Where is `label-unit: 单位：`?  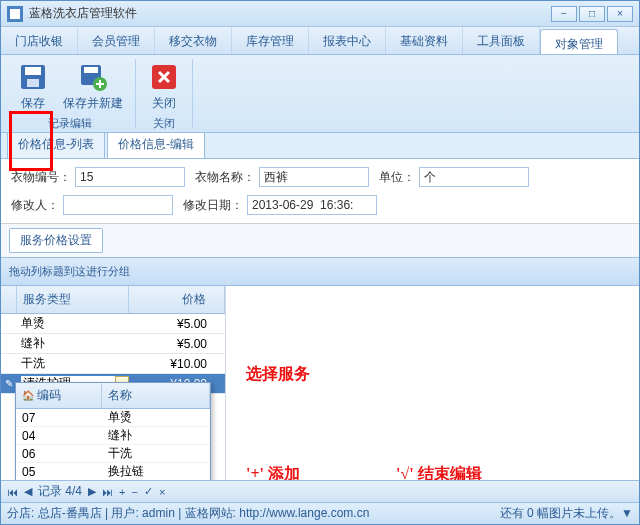
label-unit: 单位： is located at coordinates (397, 178).